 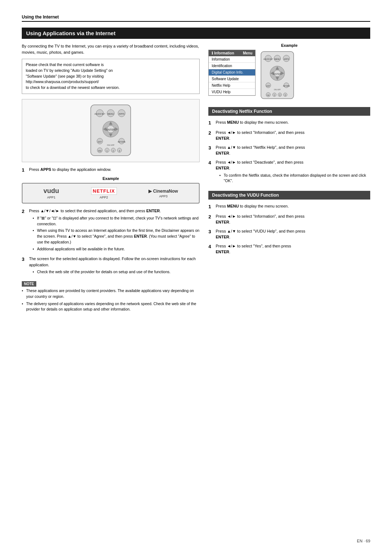 What do you see at coordinates (289, 123) in the screenshot?
I see `netflix-step-1: 1 Press MENU to display the menu screen.` at bounding box center [289, 123].